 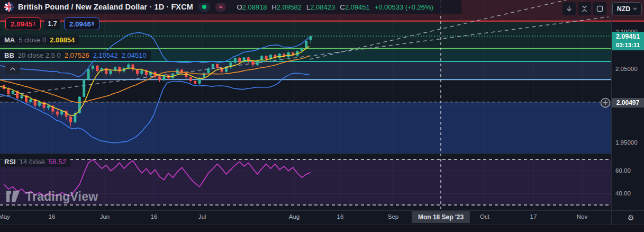 What do you see at coordinates (323, 7) in the screenshot?
I see `low-value: 2.08423` at bounding box center [323, 7].